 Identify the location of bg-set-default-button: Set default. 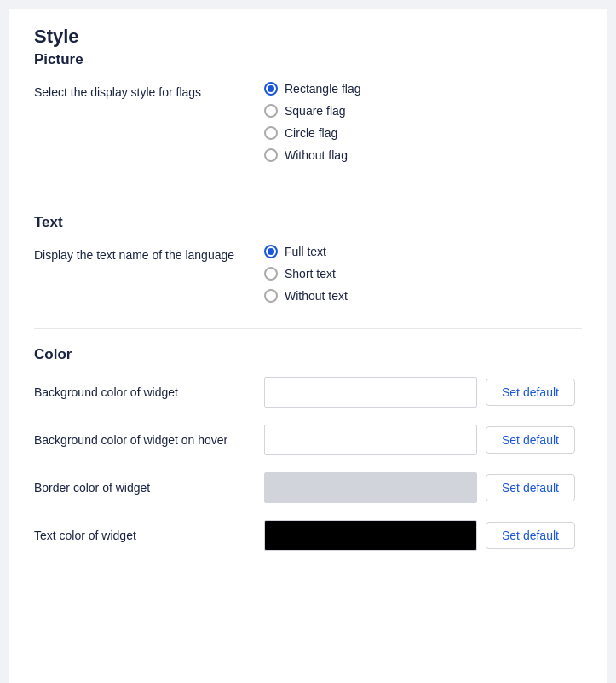
(530, 392).